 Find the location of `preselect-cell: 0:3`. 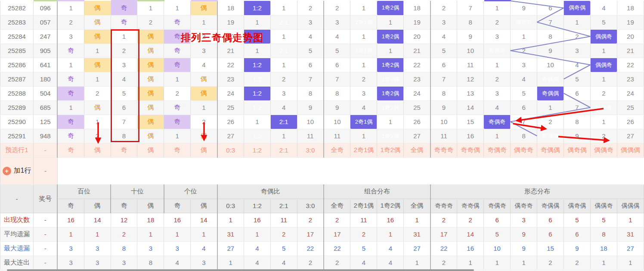

preselect-cell: 0:3 is located at coordinates (231, 150).